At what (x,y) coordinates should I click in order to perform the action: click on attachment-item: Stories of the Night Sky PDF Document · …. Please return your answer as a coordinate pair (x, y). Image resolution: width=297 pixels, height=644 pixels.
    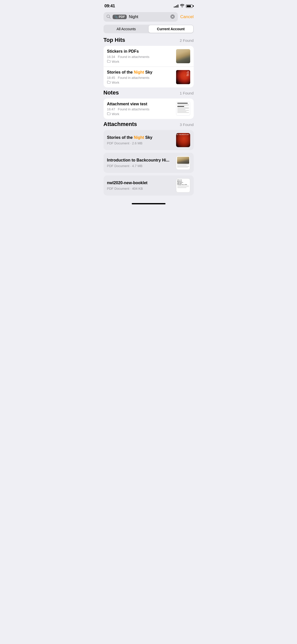
    Looking at the image, I should click on (149, 140).